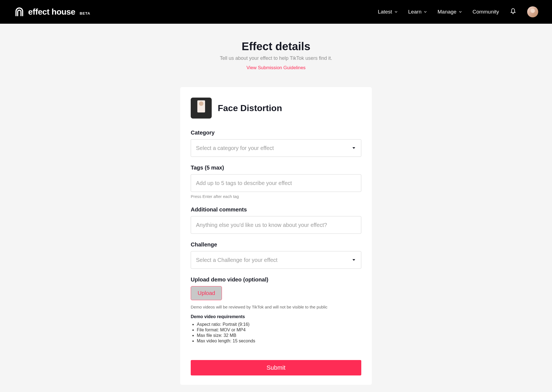  What do you see at coordinates (206, 293) in the screenshot?
I see `upload-button: Upload` at bounding box center [206, 293].